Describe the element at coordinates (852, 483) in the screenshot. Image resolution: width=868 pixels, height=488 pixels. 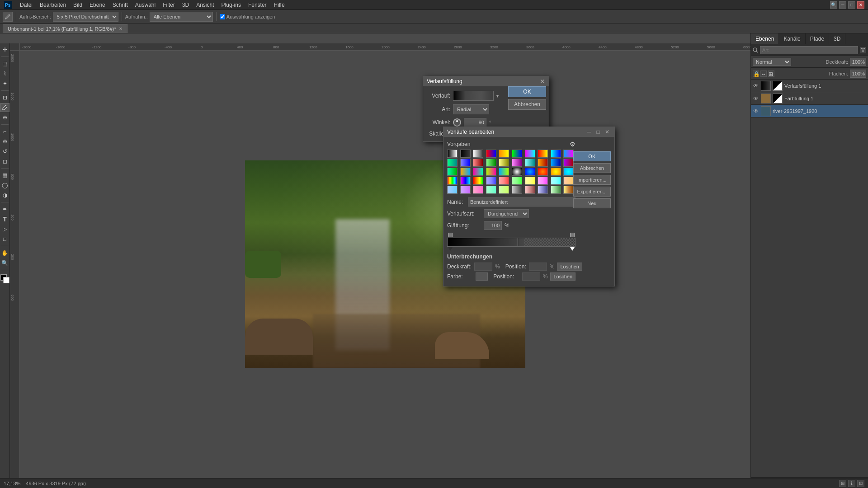
I see `info-icon: ℹ` at that location.